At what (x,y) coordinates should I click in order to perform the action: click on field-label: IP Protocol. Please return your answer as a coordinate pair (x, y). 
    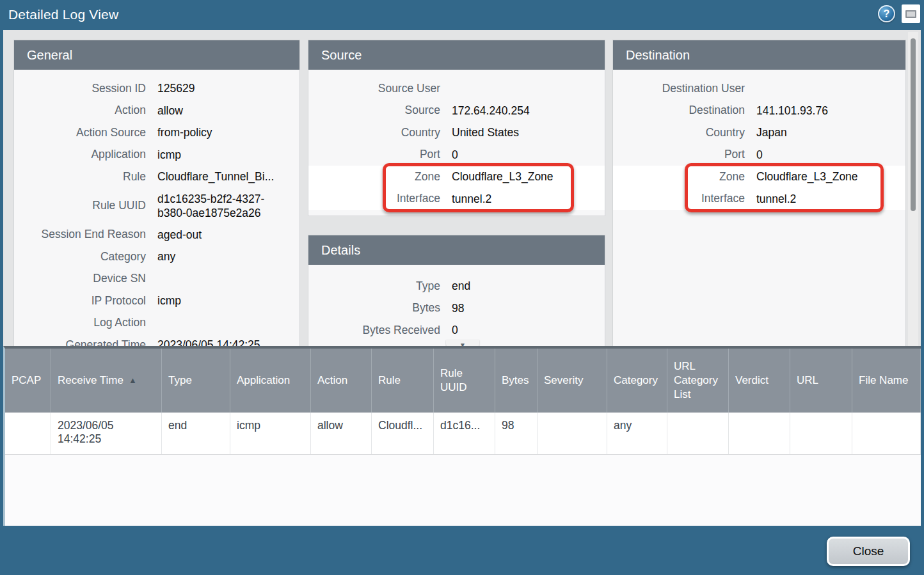
    Looking at the image, I should click on (80, 301).